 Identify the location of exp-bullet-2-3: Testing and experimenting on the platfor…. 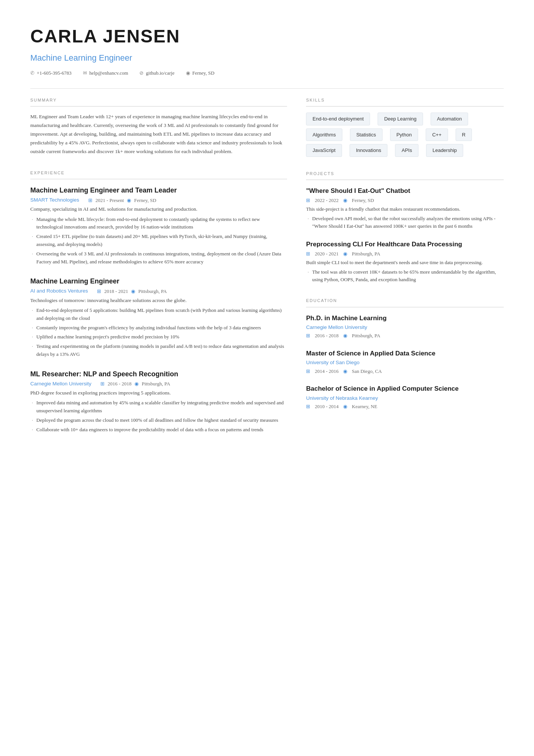
(159, 351).